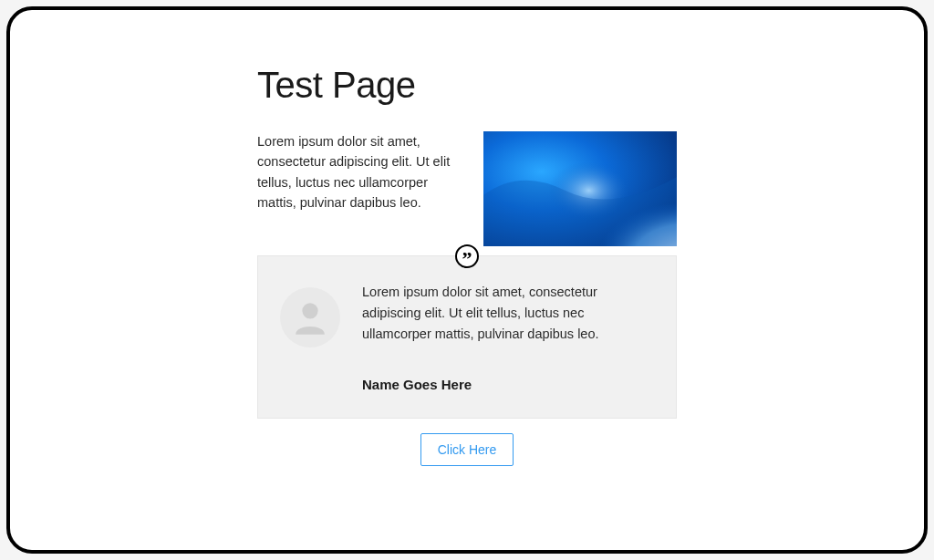  Describe the element at coordinates (467, 450) in the screenshot. I see `click-here-button: Click Here` at that location.